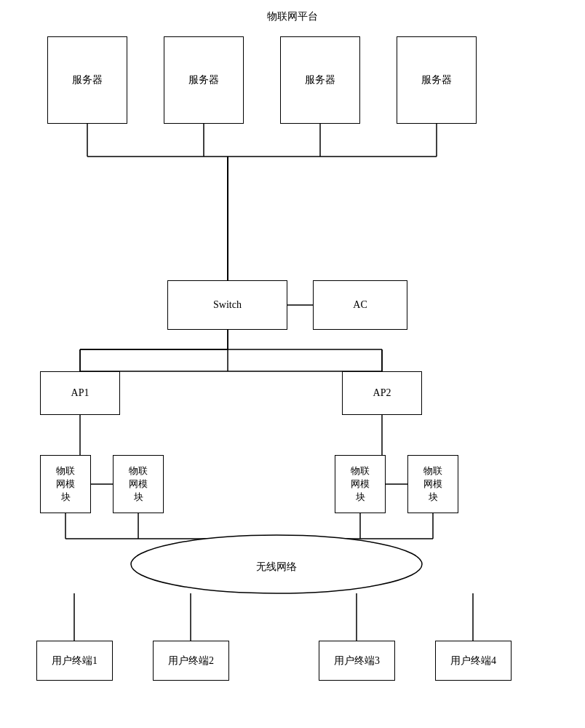 This screenshot has width=585, height=728. Describe the element at coordinates (473, 661) in the screenshot. I see `user4-box: 用户终端4` at that location.